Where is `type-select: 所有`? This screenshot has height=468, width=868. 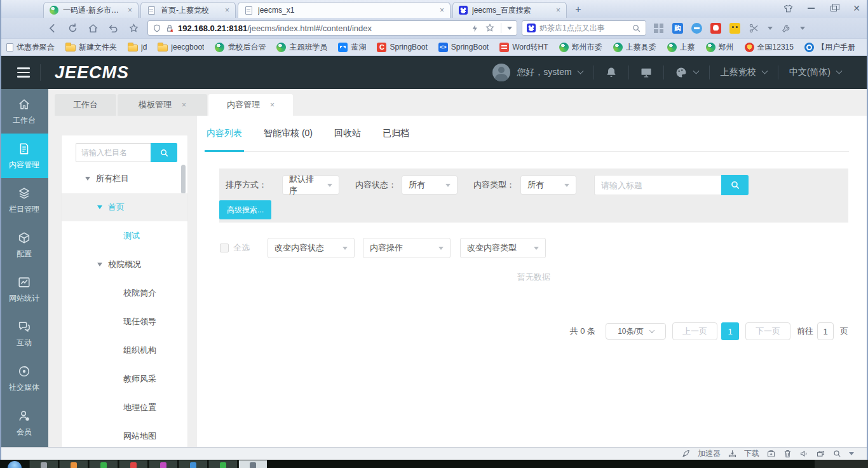 type-select: 所有 is located at coordinates (548, 185).